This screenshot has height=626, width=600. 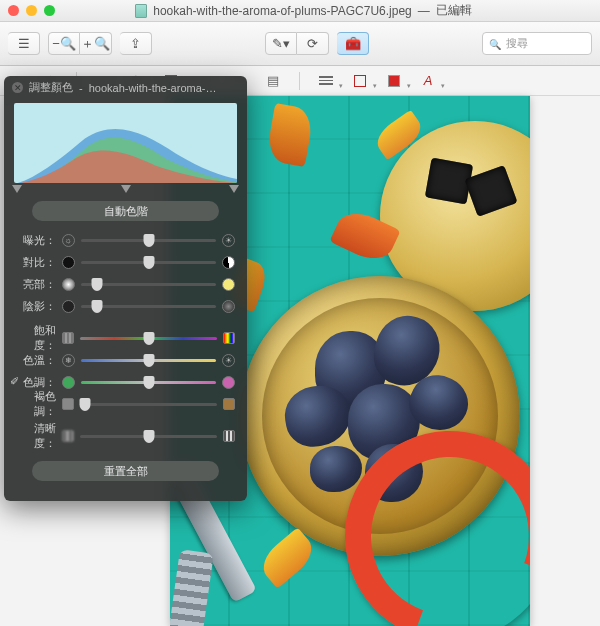 What do you see at coordinates (68, 306) in the screenshot?
I see `shadows-low-icon` at bounding box center [68, 306].